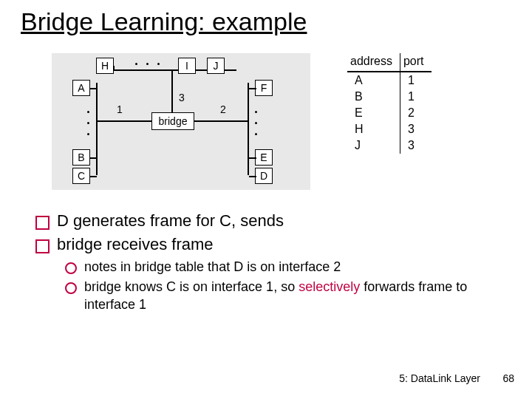 The image size is (532, 399). What do you see at coordinates (374, 129) in the screenshot?
I see `cell: H` at bounding box center [374, 129].